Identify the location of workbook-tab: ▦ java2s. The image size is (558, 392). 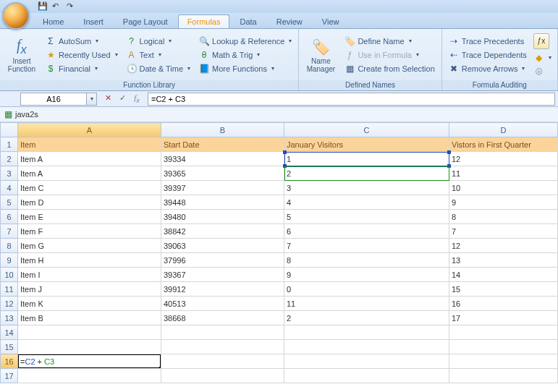
(279, 114).